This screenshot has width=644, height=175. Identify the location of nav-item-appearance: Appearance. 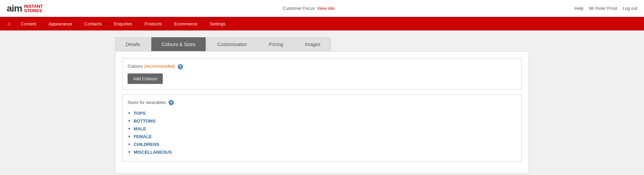
(60, 24).